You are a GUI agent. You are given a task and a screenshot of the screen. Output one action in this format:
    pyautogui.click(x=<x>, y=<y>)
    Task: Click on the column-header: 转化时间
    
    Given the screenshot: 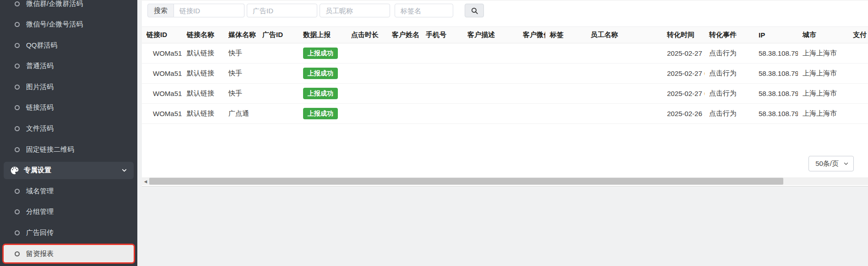 What is the action you would take?
    pyautogui.click(x=684, y=35)
    